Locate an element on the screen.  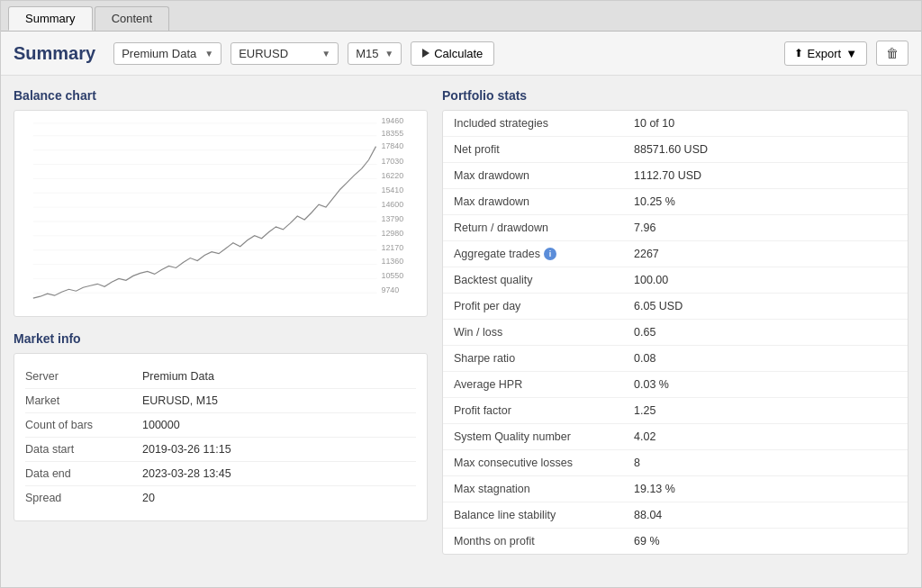
page-title: Summary is located at coordinates (54, 54).